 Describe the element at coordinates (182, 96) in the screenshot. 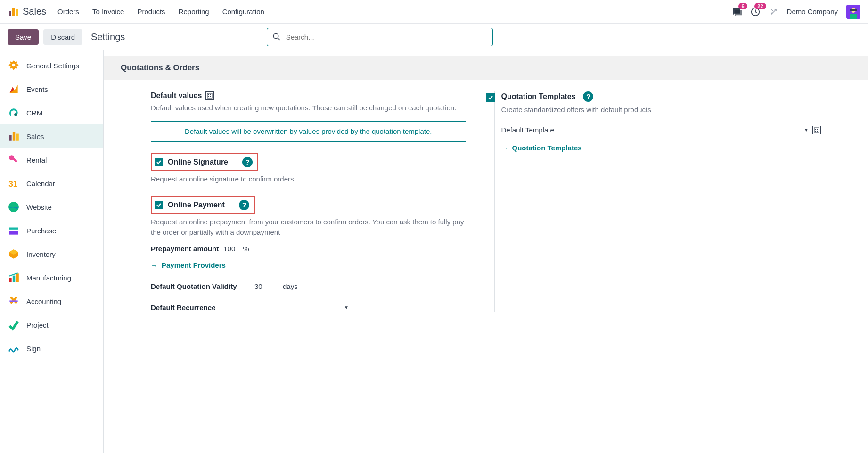

I see `default-values-title: Default values` at that location.